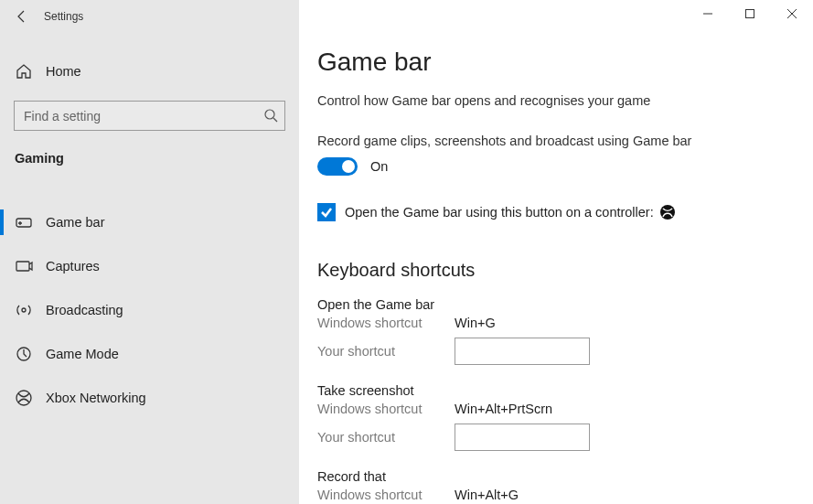 The height and width of the screenshot is (504, 813). What do you see at coordinates (150, 266) in the screenshot?
I see `nav-item-captures: Captures` at bounding box center [150, 266].